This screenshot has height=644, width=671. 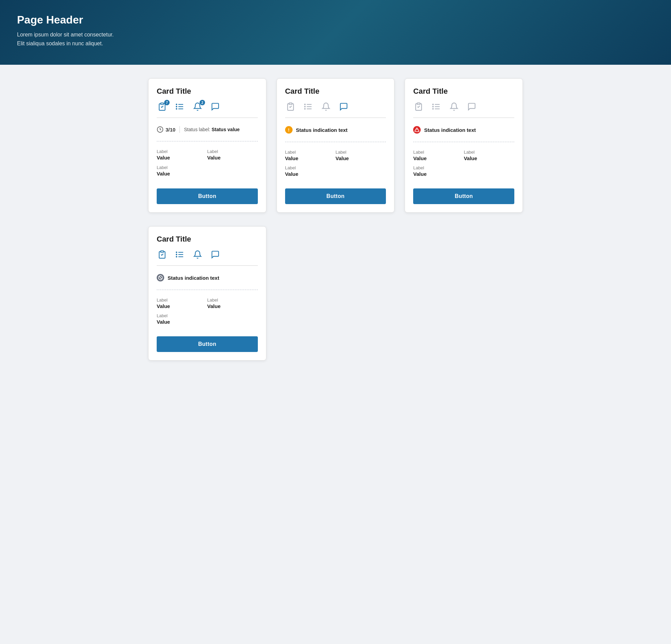 What do you see at coordinates (202, 102) in the screenshot?
I see `bell-badge: 2` at bounding box center [202, 102].